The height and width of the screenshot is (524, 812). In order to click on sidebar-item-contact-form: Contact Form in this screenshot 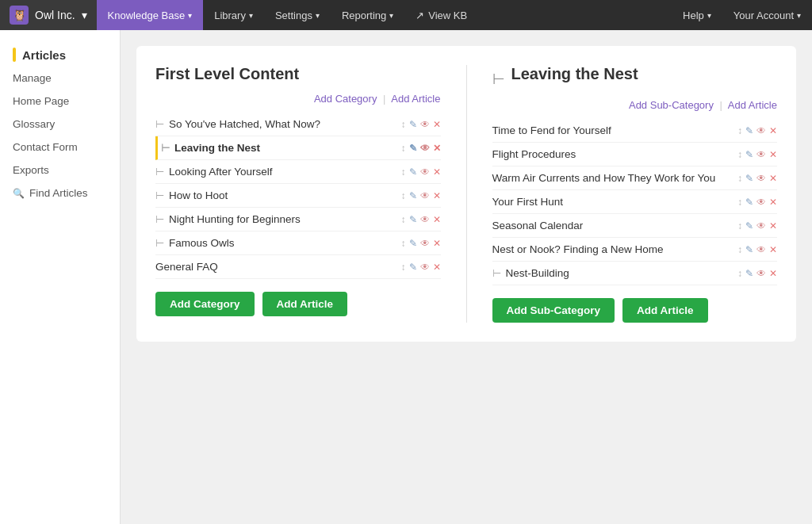, I will do `click(60, 147)`.